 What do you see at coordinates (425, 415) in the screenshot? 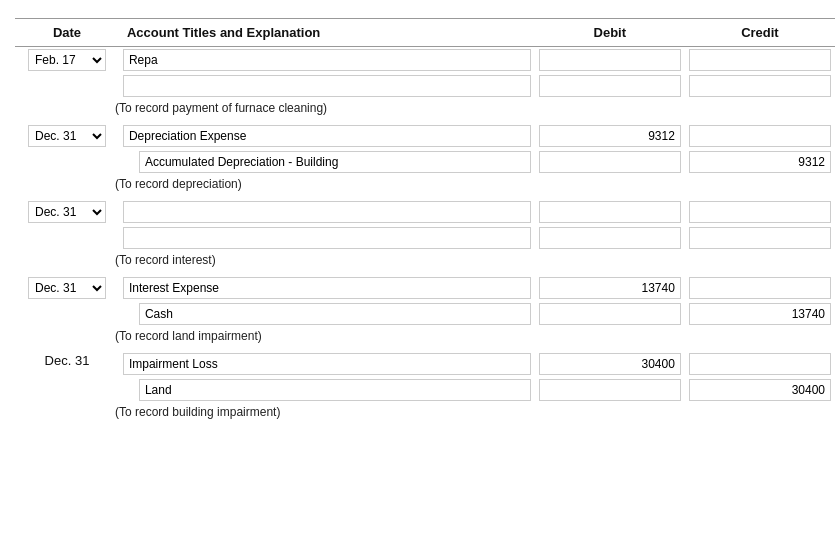
I see `note-row-group5: (To record building impairment)` at bounding box center [425, 415].